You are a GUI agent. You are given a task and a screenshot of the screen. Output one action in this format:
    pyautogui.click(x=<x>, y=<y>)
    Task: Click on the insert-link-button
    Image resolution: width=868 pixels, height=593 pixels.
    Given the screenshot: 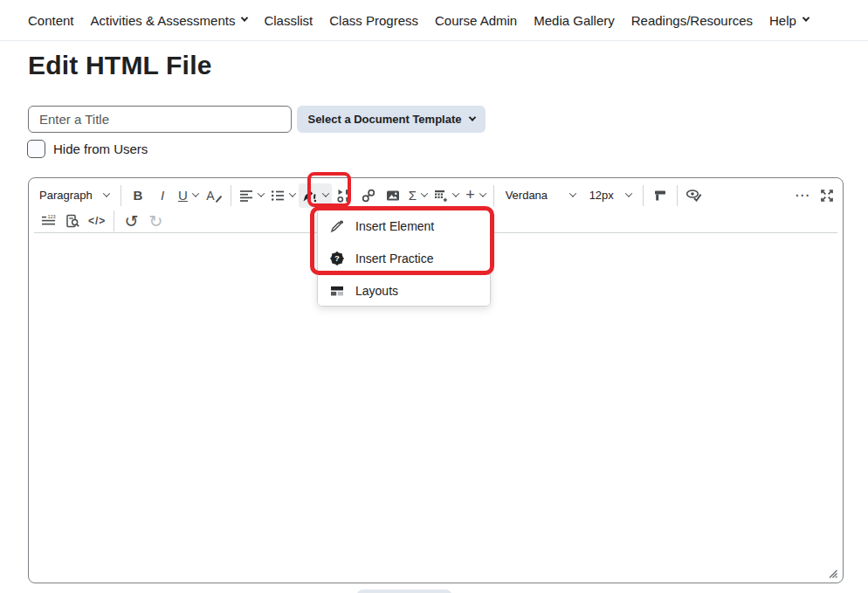 What is the action you would take?
    pyautogui.click(x=369, y=196)
    